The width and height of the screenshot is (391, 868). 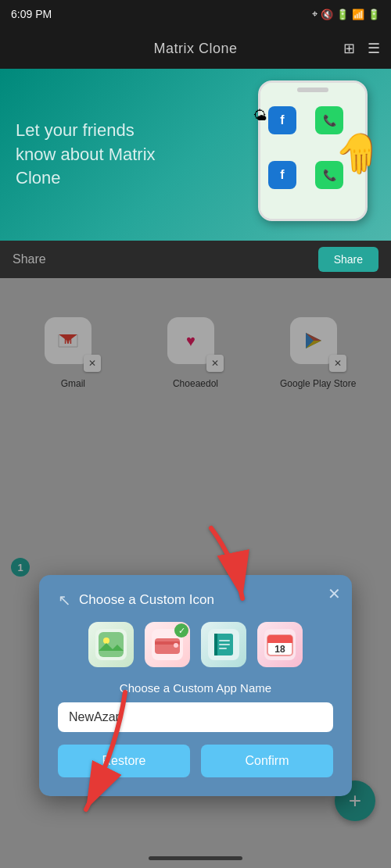 I want to click on battery-icon: 🔋, so click(x=374, y=14).